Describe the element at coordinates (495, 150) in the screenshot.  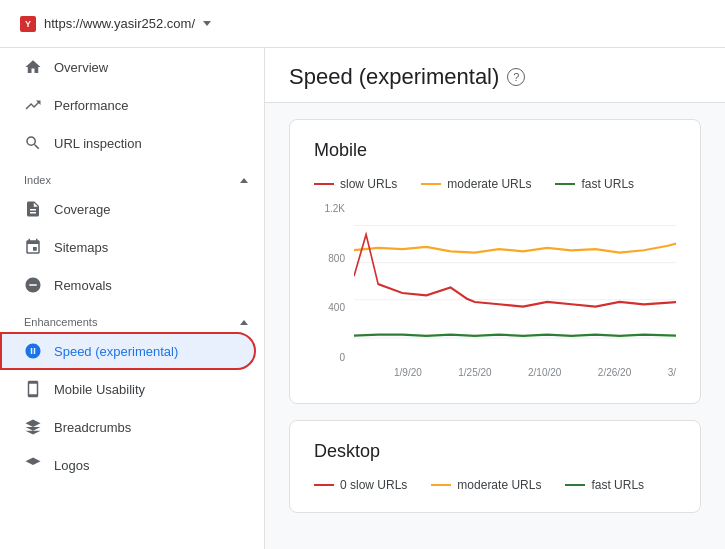
I see `mobile-card-title: Mobile` at that location.